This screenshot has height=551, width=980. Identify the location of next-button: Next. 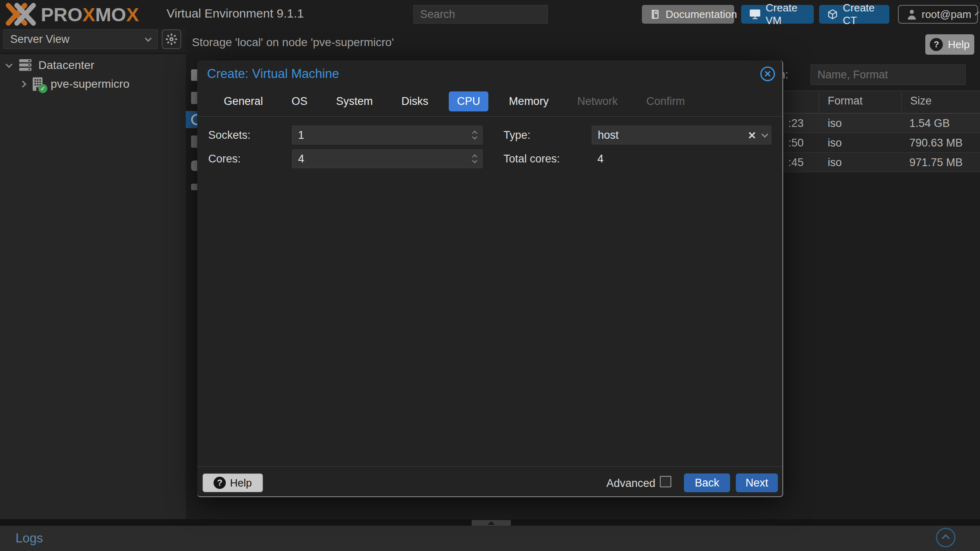
(757, 483).